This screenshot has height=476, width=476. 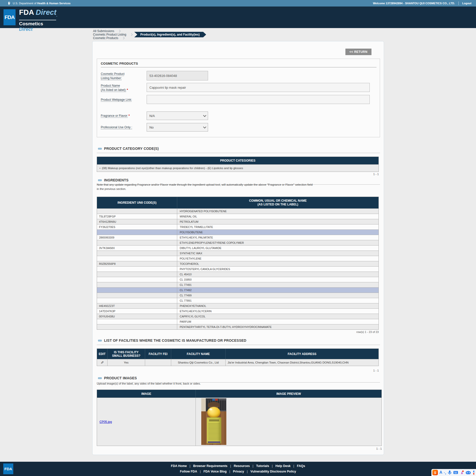 What do you see at coordinates (278, 311) in the screenshot?
I see `ingredient-name: ETHYLHEXYLGLYCERIN` at bounding box center [278, 311].